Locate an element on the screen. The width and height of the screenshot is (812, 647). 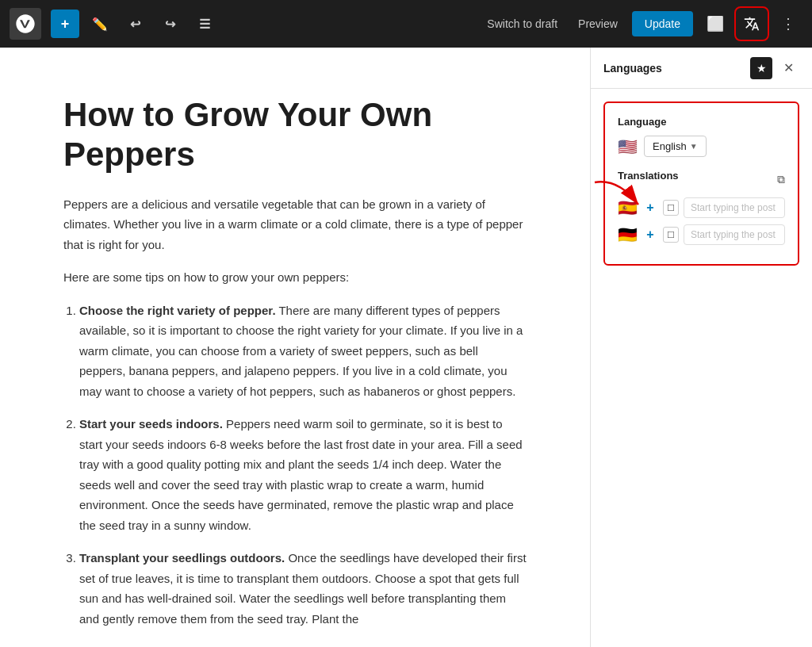
panel-title: Languages is located at coordinates (633, 68).